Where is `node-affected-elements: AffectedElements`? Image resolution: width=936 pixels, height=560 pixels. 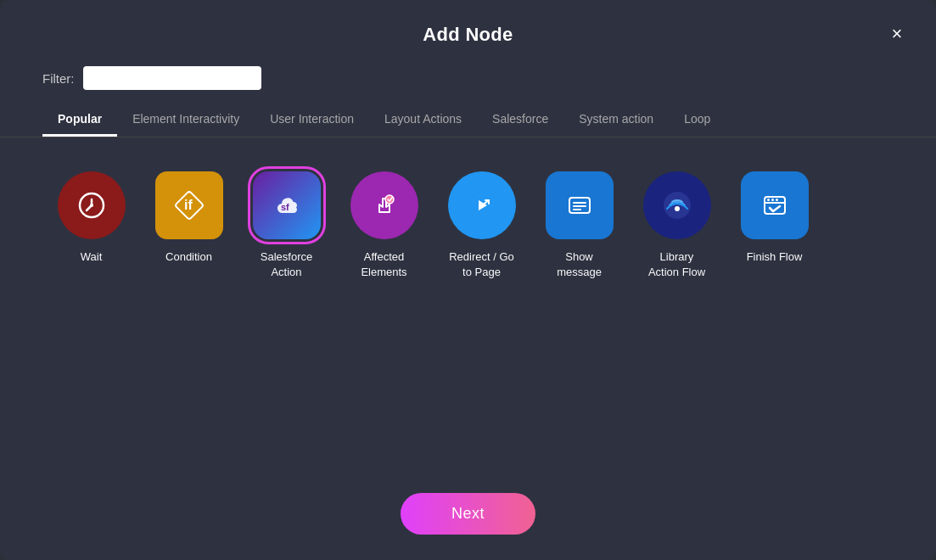 node-affected-elements: AffectedElements is located at coordinates (384, 226).